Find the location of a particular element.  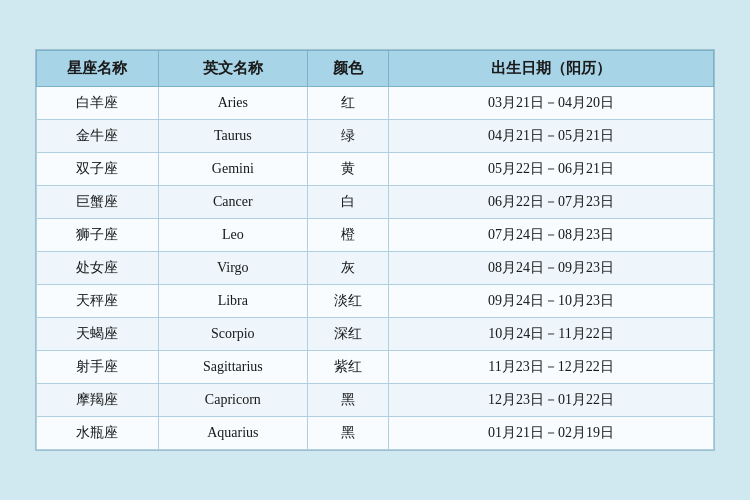

cell-chinese: 处女座 is located at coordinates (98, 268).